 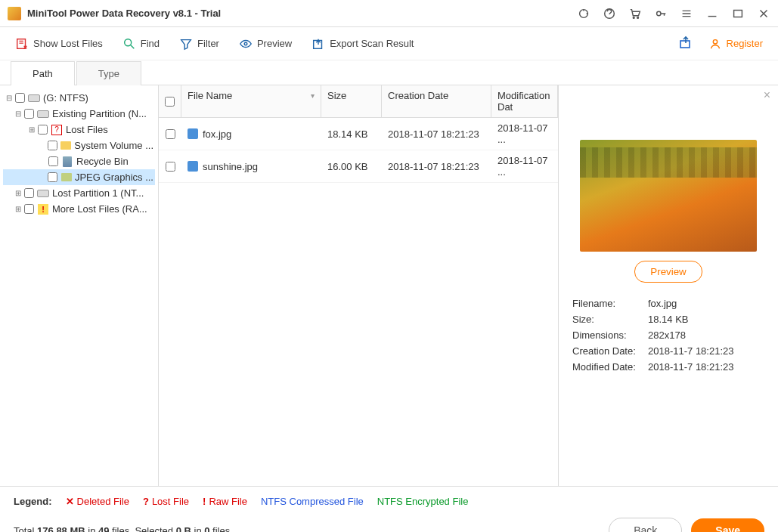 I want to click on sort-desc-icon: ▾, so click(x=313, y=95).